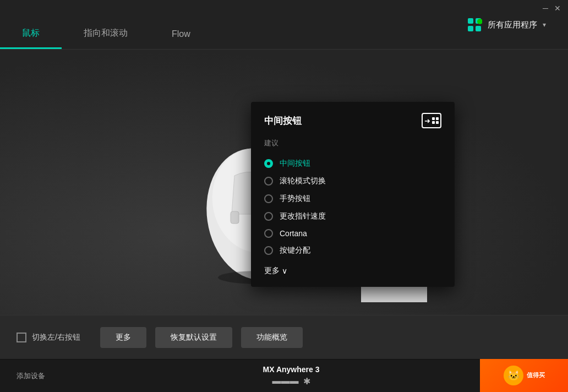 Image resolution: width=568 pixels, height=392 pixels. Describe the element at coordinates (558, 8) in the screenshot. I see `close-button: ✕` at that location.